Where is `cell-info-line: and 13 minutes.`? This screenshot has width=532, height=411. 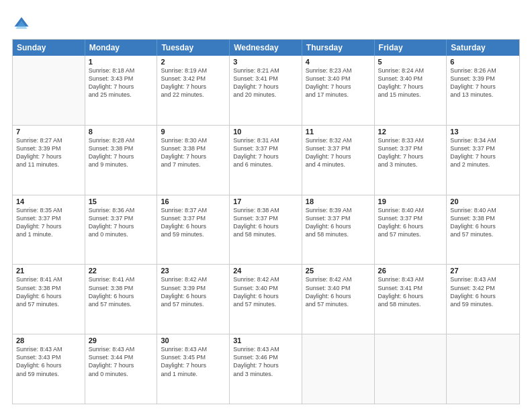 cell-info-line: and 13 minutes. is located at coordinates (483, 95).